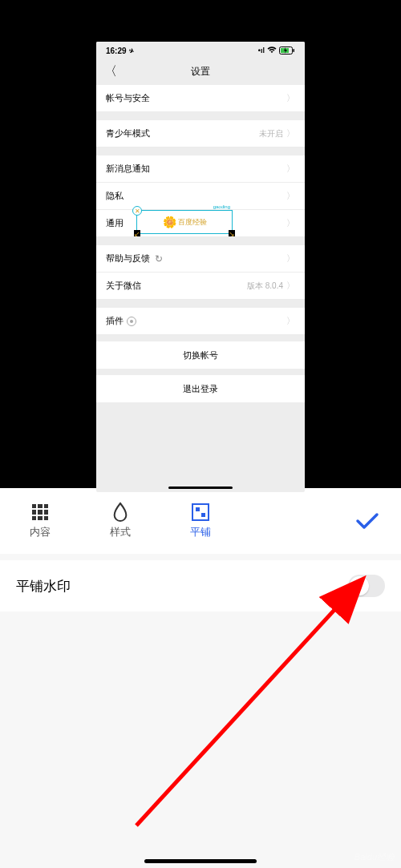  What do you see at coordinates (200, 861) in the screenshot?
I see `home-indicator` at bounding box center [200, 861].